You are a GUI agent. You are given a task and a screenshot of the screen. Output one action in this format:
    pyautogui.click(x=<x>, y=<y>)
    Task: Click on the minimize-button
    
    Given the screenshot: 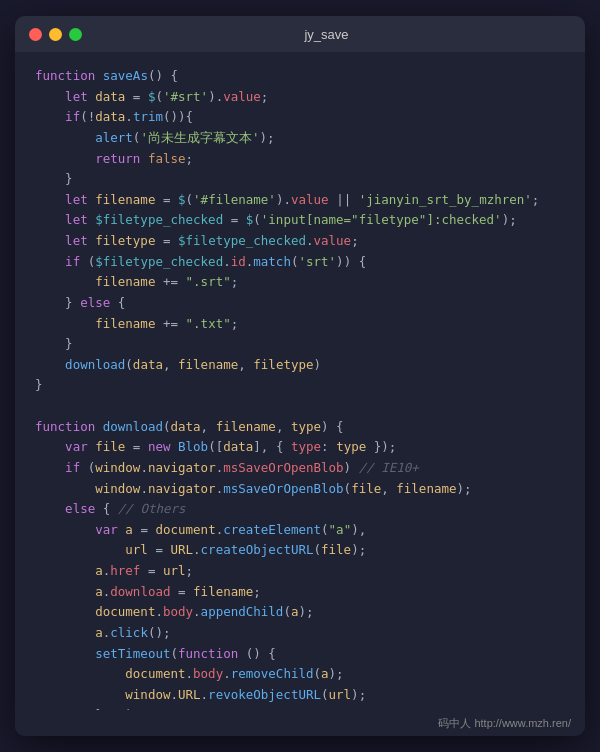 What is the action you would take?
    pyautogui.click(x=56, y=34)
    